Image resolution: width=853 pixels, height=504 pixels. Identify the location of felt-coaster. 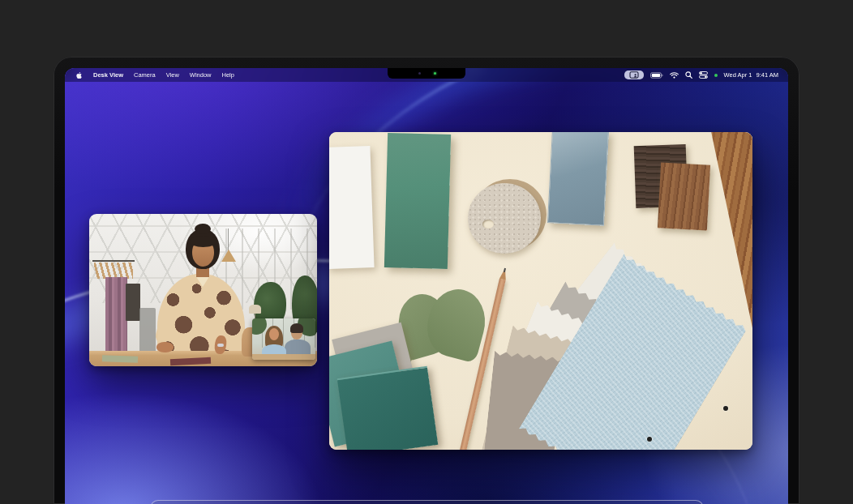
(504, 219).